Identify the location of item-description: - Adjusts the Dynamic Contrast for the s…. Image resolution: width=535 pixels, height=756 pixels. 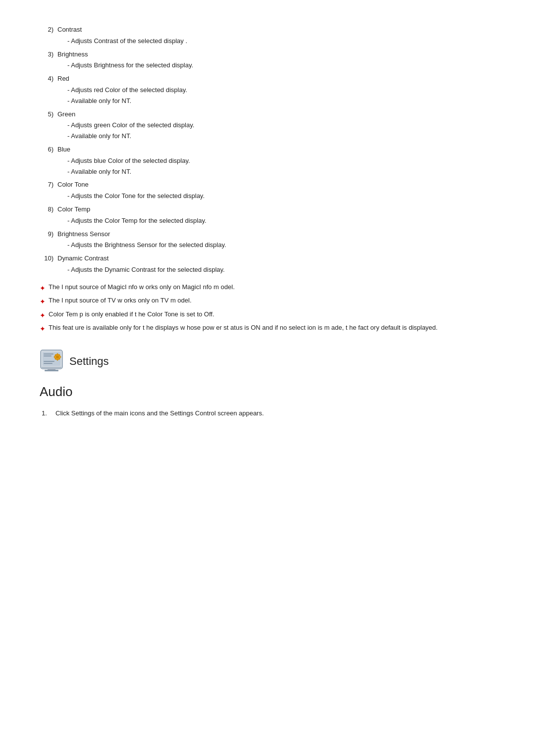
(268, 270).